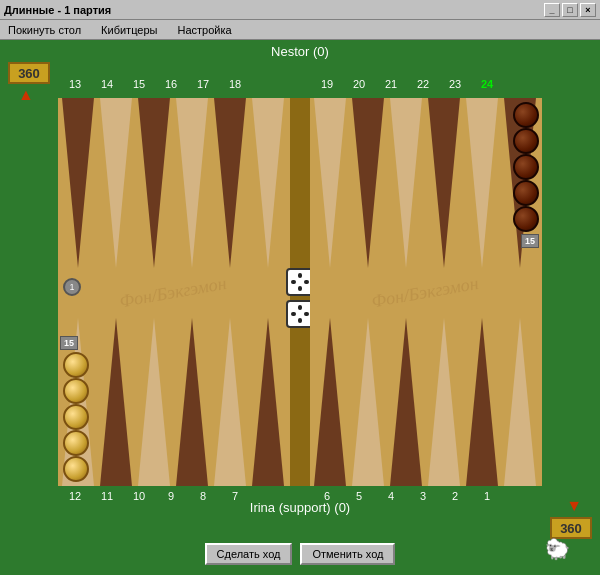  Describe the element at coordinates (274, 10) in the screenshot. I see `window-title: Длинные - 1 партия` at that location.